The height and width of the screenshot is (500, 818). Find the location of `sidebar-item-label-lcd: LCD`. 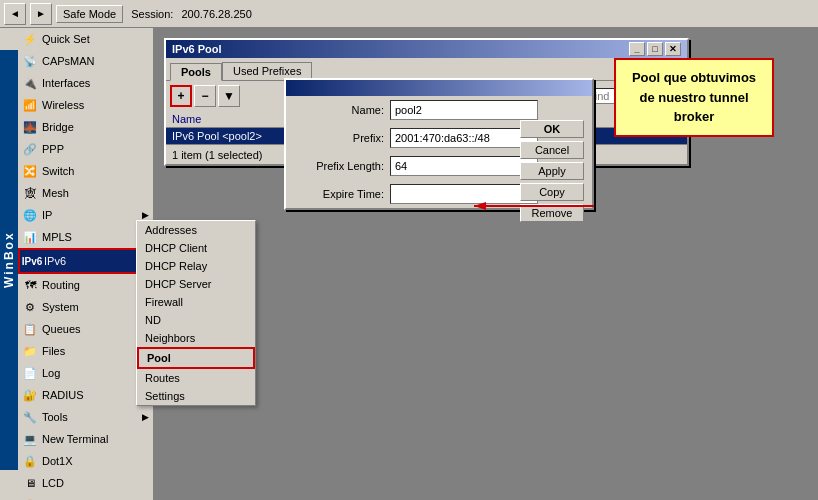

sidebar-item-label-lcd: LCD is located at coordinates (53, 483).